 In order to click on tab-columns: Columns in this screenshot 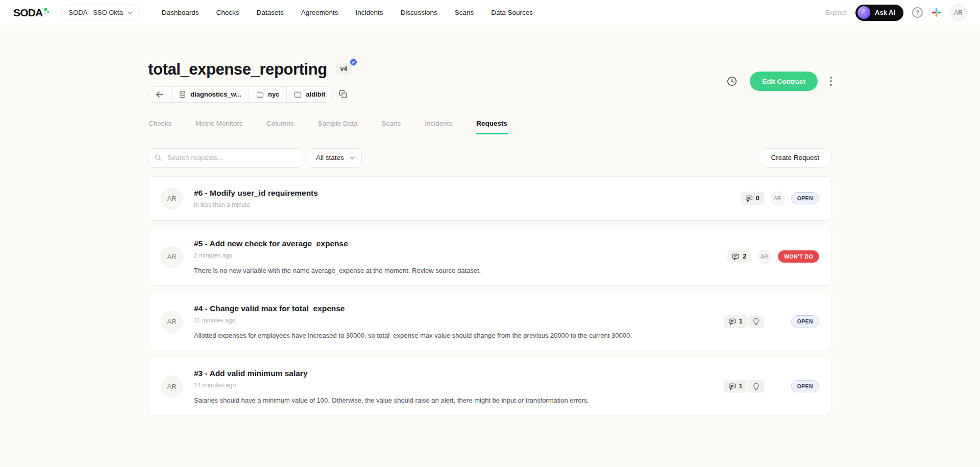, I will do `click(280, 125)`.